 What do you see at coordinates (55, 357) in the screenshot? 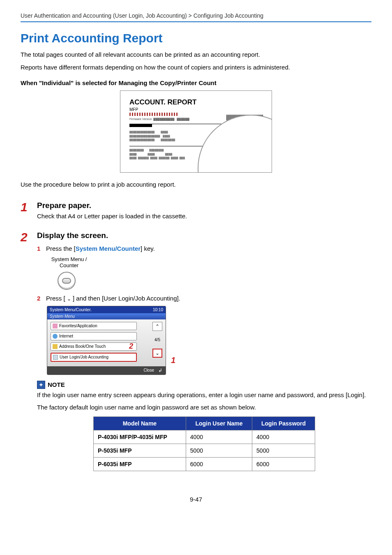
I see `user-login-icon` at bounding box center [55, 357].